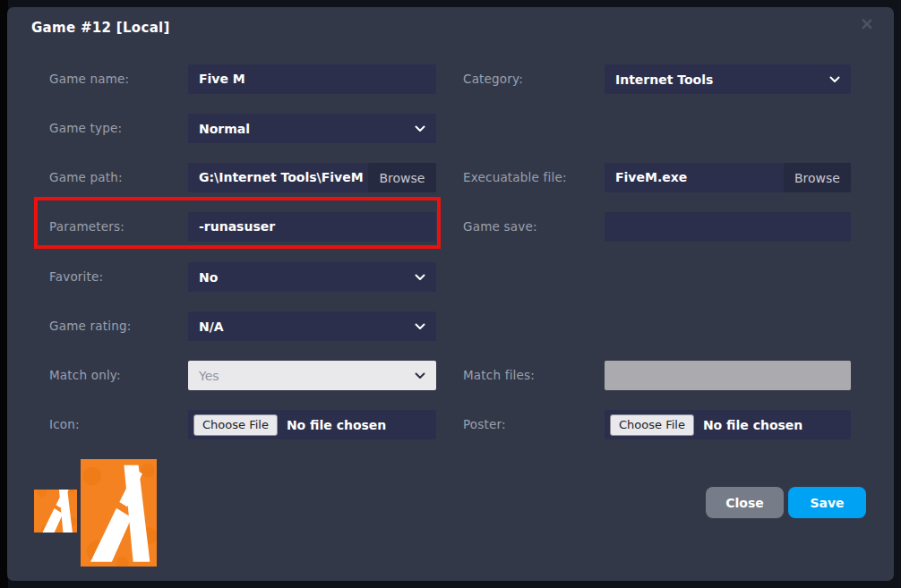  What do you see at coordinates (727, 227) in the screenshot?
I see `game-save-input` at bounding box center [727, 227].